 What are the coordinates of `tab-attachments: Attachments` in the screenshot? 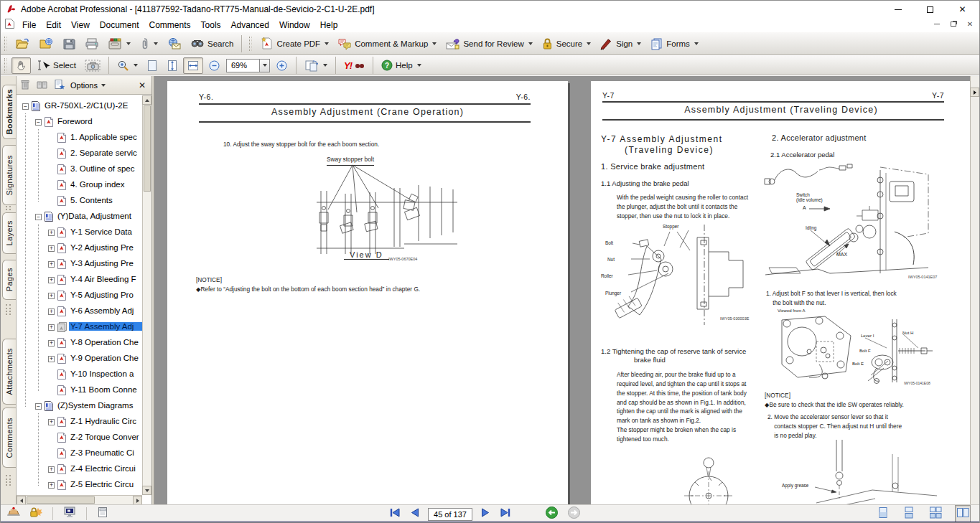 It's located at (9, 372).